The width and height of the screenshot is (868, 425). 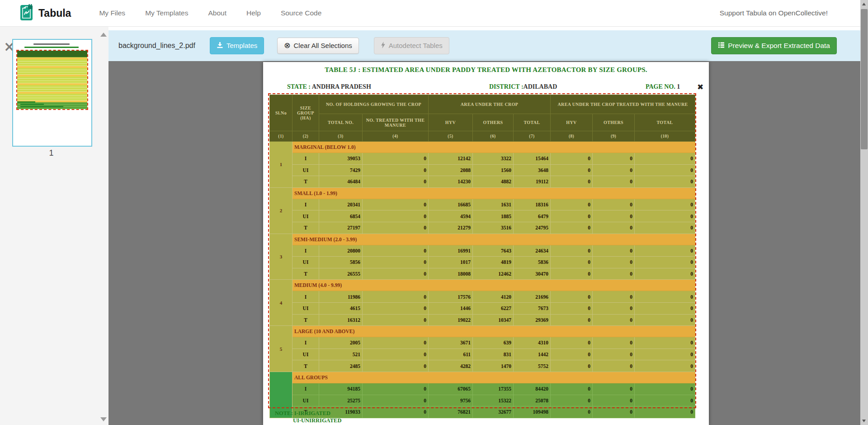 I want to click on page-no-field: PAGE NO. 1, so click(x=663, y=87).